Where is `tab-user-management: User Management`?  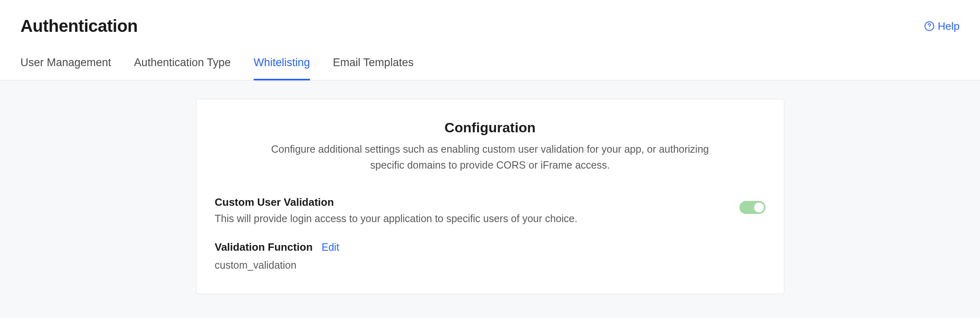
tab-user-management: User Management is located at coordinates (66, 69).